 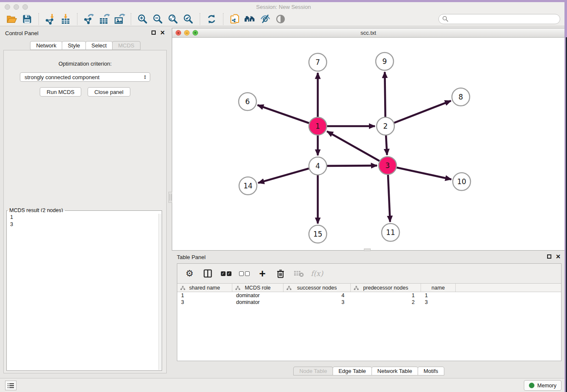 What do you see at coordinates (50, 19) in the screenshot?
I see `import-network-button` at bounding box center [50, 19].